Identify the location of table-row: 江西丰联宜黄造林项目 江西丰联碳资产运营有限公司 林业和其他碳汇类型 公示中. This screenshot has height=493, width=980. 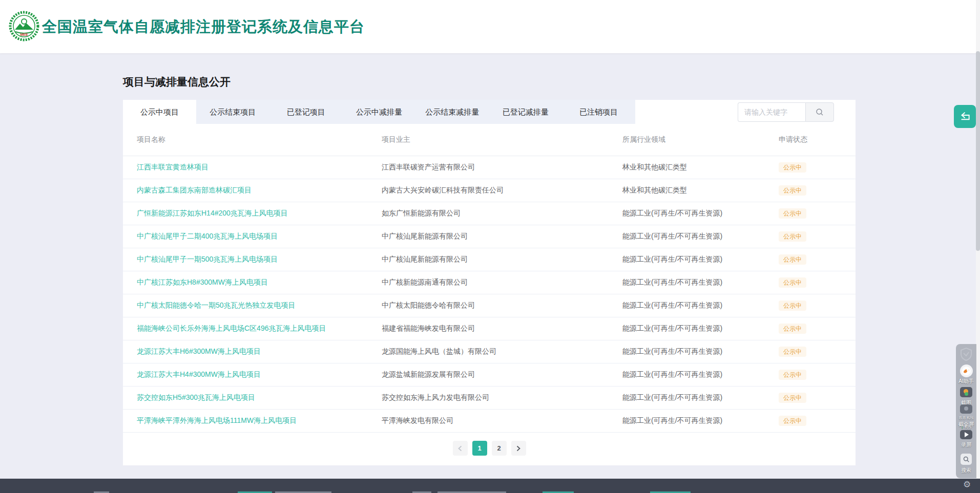
(489, 168).